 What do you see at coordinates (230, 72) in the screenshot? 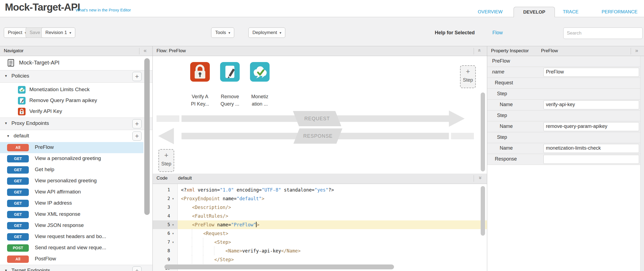
I see `flow-policy-pencil-icon` at bounding box center [230, 72].